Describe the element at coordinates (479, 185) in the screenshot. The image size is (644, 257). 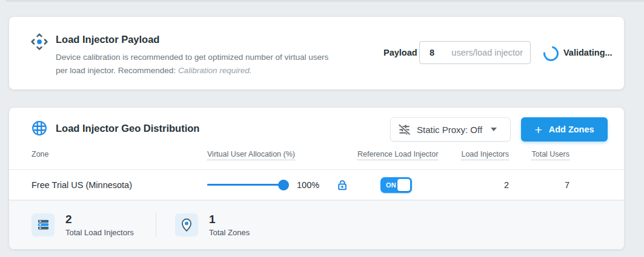
I see `load-injectors-value: 2` at that location.